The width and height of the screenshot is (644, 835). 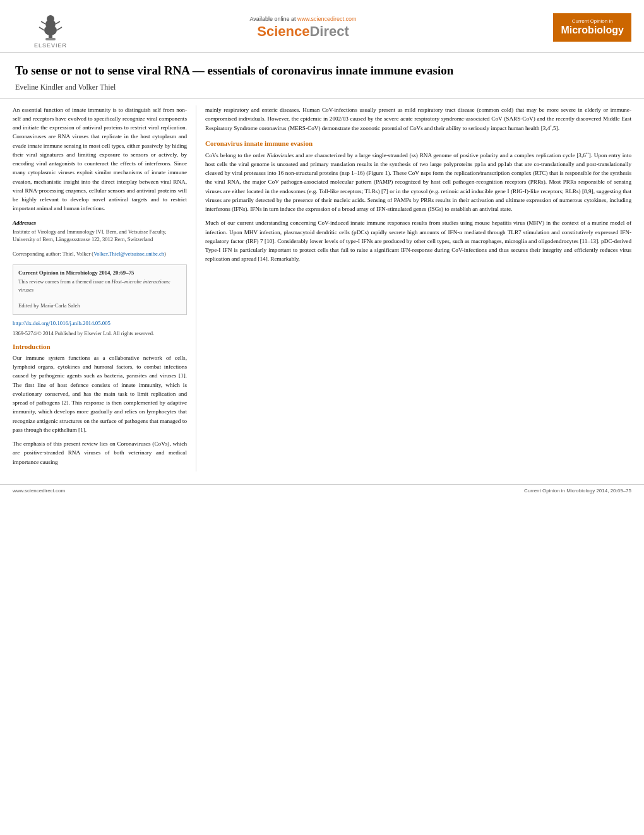 I want to click on addresses-title: Addresses, so click(x=100, y=223).